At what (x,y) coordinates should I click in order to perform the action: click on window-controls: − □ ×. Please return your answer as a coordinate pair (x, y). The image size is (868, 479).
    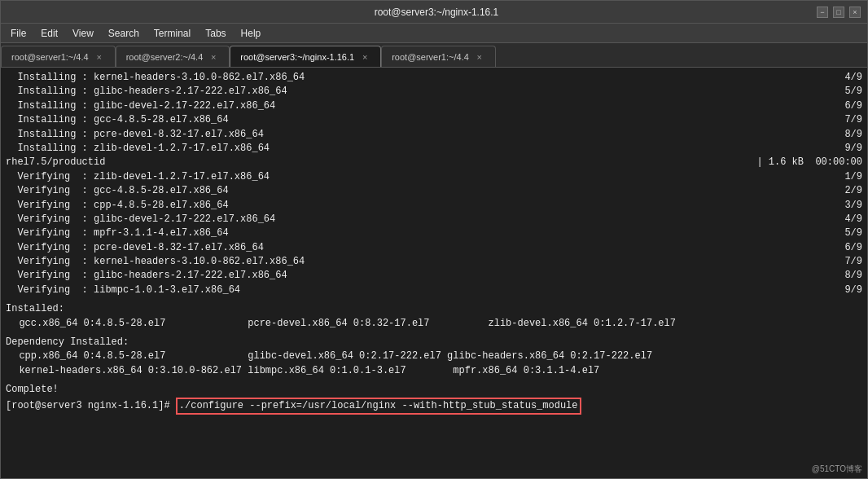
    Looking at the image, I should click on (839, 12).